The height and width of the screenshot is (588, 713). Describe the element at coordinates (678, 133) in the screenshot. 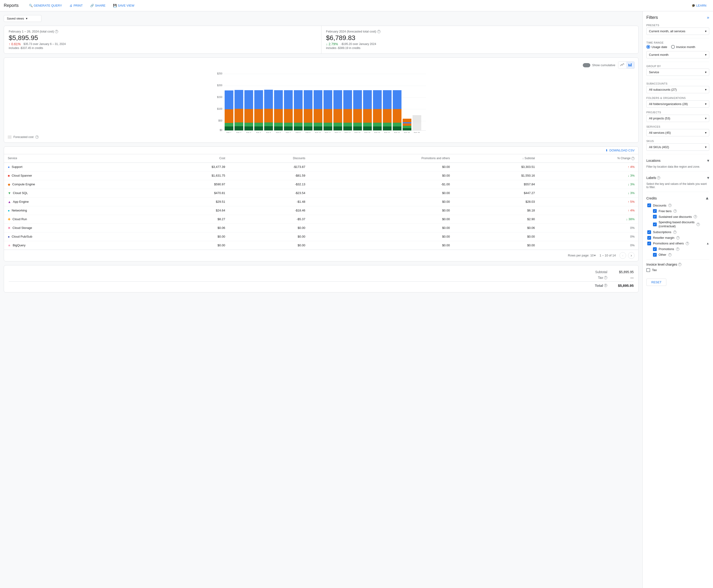

I see `services-dropdown: All services (45) ▾` at that location.